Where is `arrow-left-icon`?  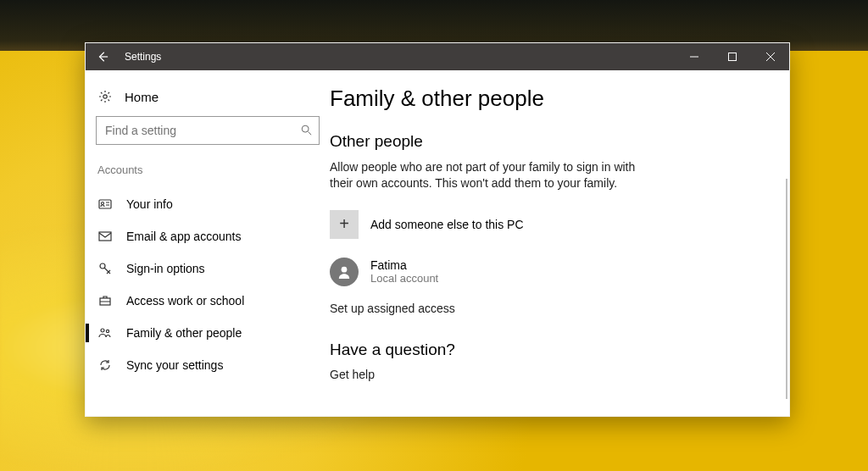
arrow-left-icon is located at coordinates (103, 57).